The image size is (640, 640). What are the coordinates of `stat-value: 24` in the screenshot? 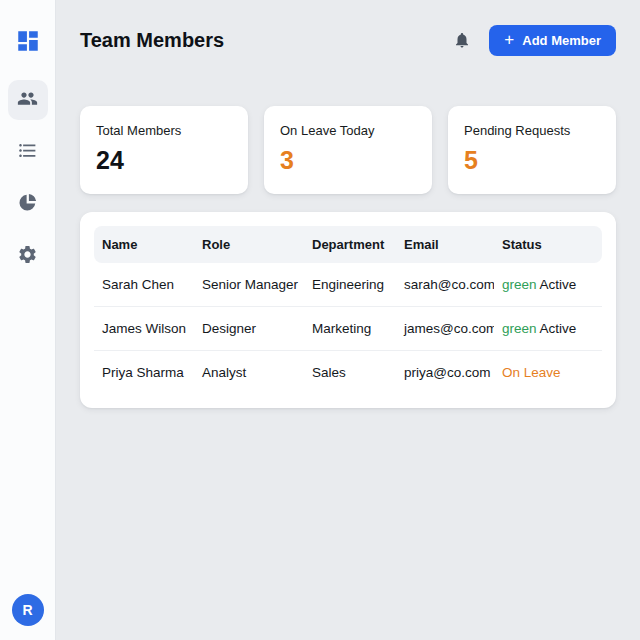 It's located at (164, 160).